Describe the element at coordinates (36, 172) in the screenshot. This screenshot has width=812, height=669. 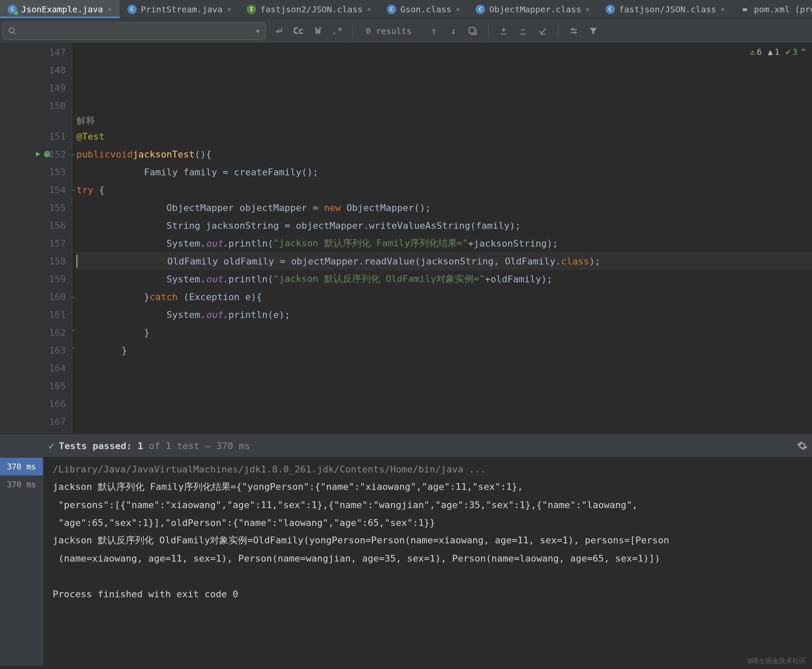
I see `gutter-line: 153` at that location.